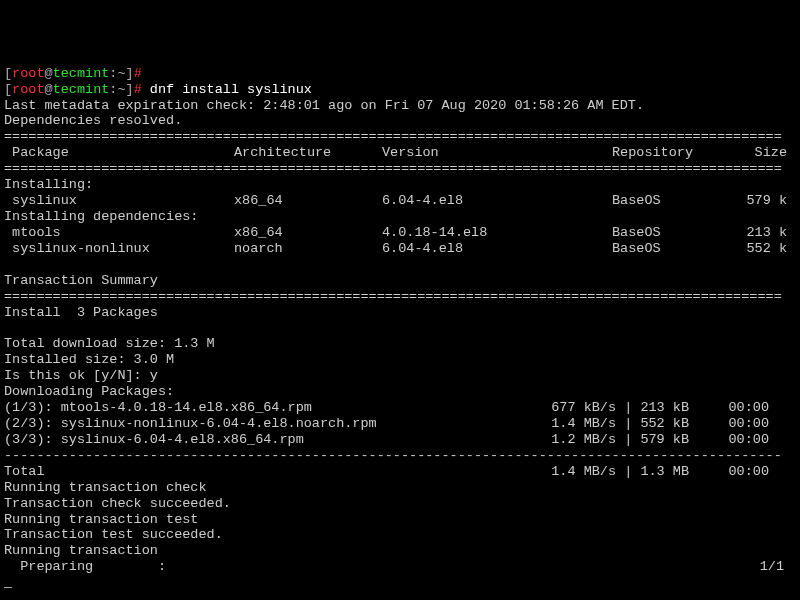 Image resolution: width=800 pixels, height=600 pixels. Describe the element at coordinates (497, 233) in the screenshot. I see `pkg-version: 4.0.18-14.el8` at that location.